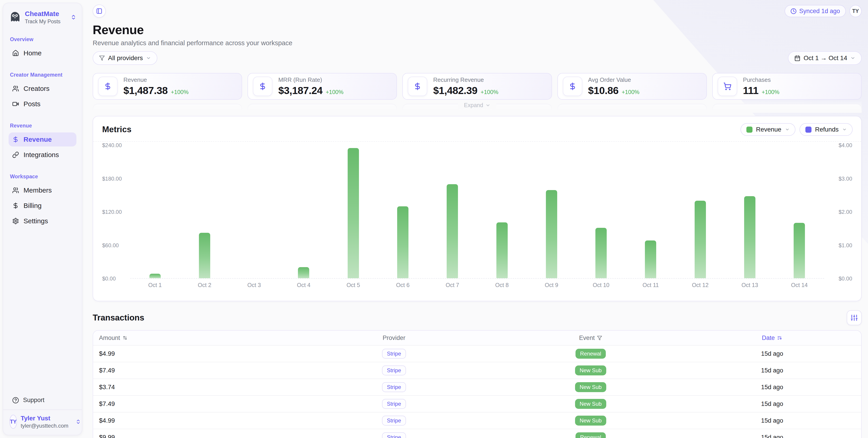  Describe the element at coordinates (42, 89) in the screenshot. I see `sidebar-item-creators: Creators` at that location.